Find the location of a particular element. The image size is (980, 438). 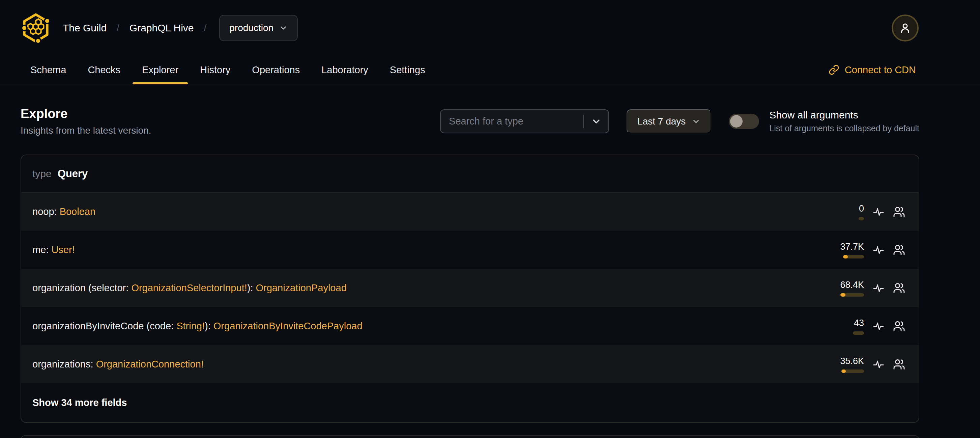

field-name-text: noop: is located at coordinates (46, 212).